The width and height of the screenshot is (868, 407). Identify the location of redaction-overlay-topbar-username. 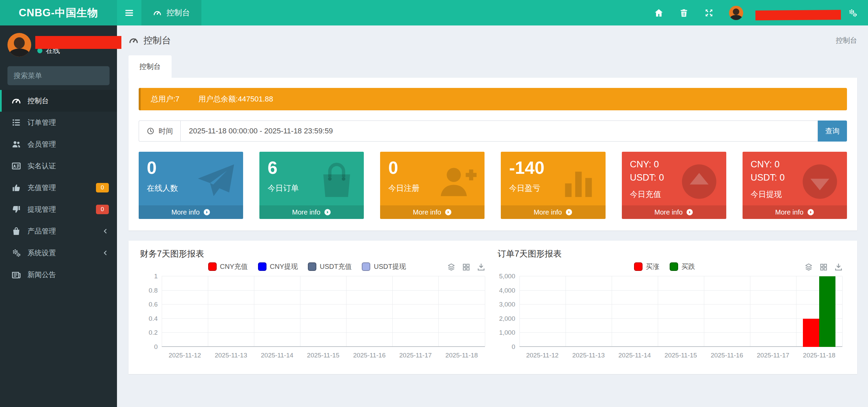
(798, 15).